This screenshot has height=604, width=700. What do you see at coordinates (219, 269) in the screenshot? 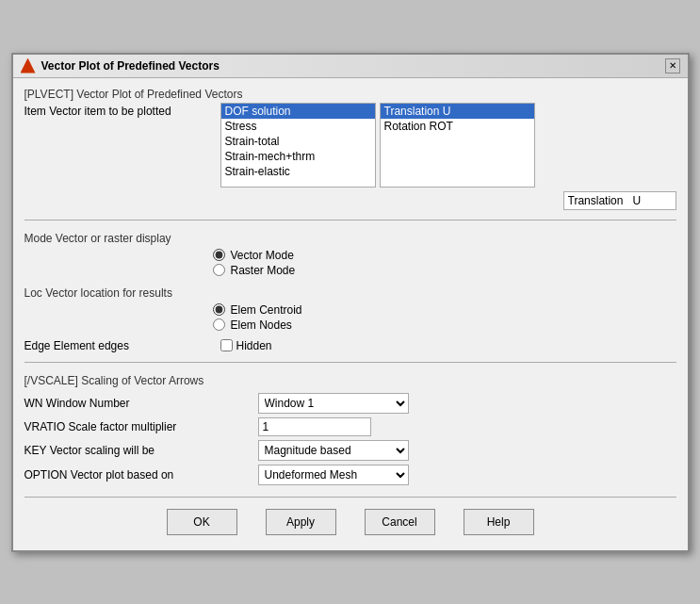
I see `raster-mode-radio` at bounding box center [219, 269].